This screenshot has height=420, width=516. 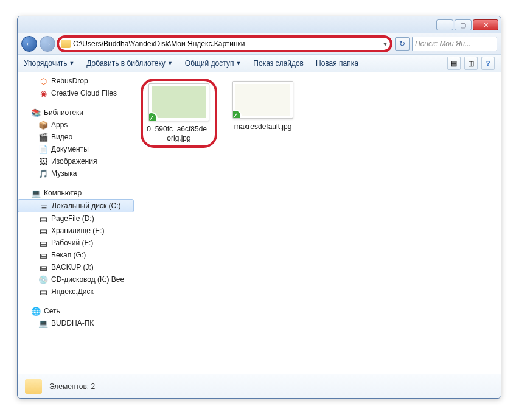 What do you see at coordinates (75, 113) in the screenshot?
I see `tree-libraries: 📚Библиотеки` at bounding box center [75, 113].